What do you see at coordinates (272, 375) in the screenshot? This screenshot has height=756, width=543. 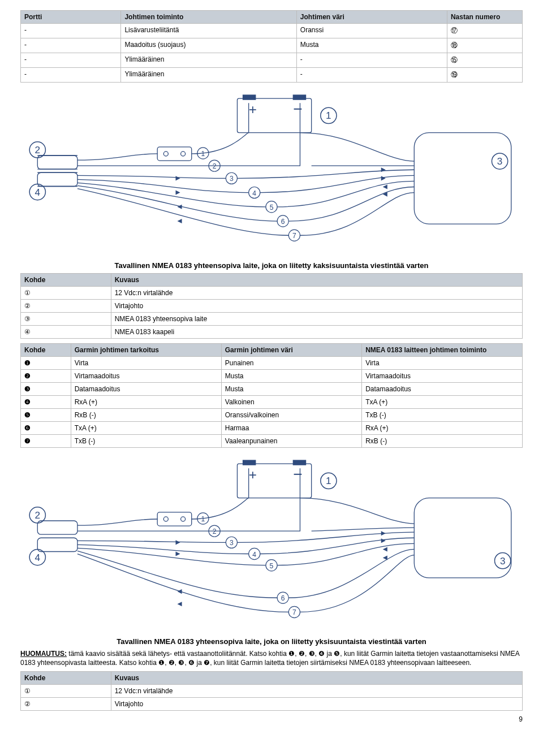 I see `table-row: ❷VirtamaadoitusMustaVirtamaadoitus` at bounding box center [272, 375].